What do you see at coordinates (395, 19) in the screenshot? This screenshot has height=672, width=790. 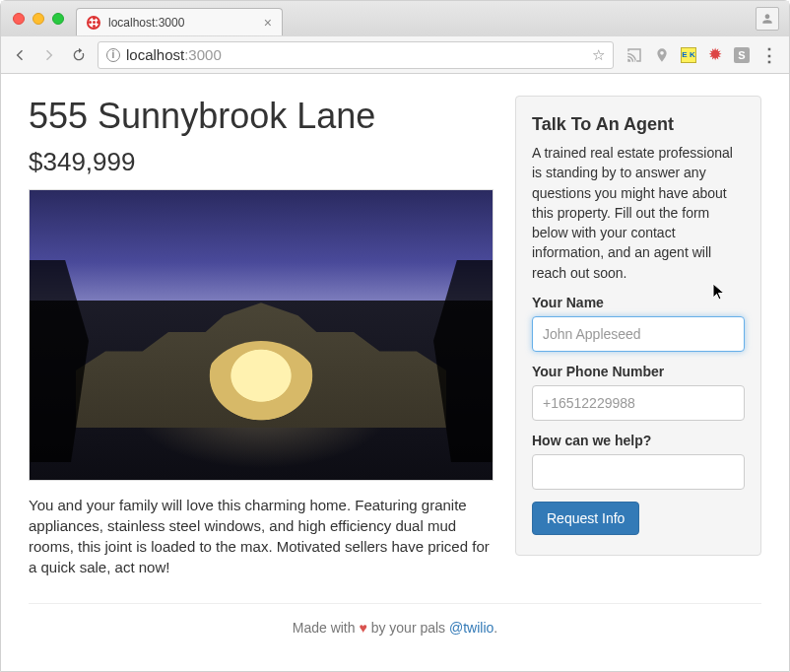 I see `tab-bar: localhost:3000 ×` at bounding box center [395, 19].